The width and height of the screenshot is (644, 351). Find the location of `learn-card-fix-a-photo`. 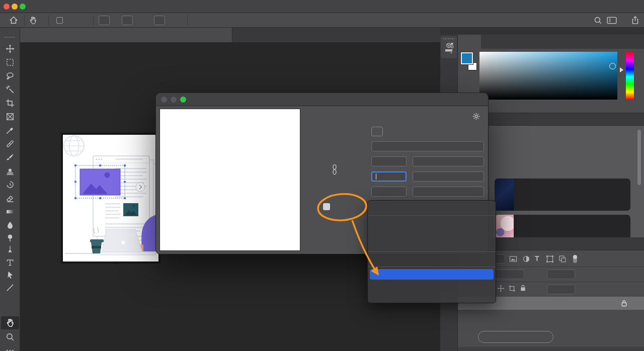

learn-card-fix-a-photo is located at coordinates (562, 226).